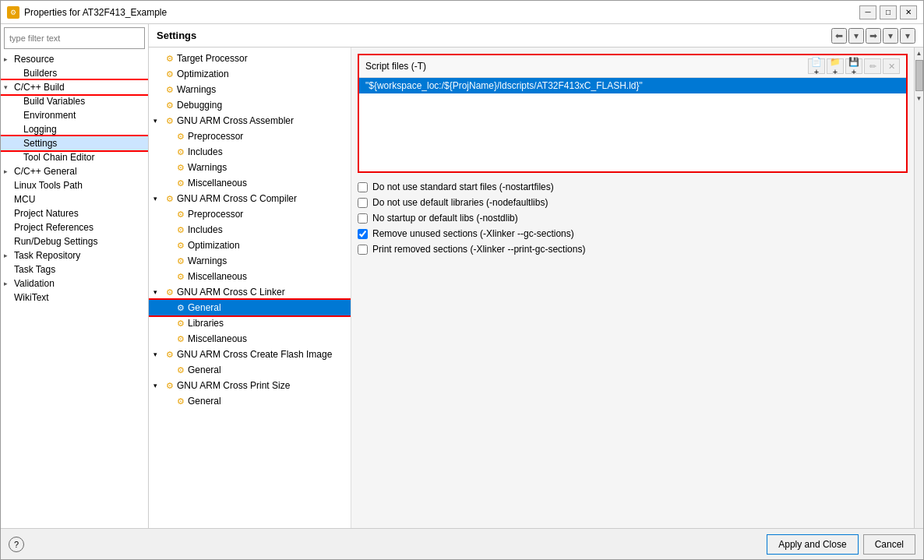  Describe the element at coordinates (75, 290) in the screenshot. I see `left-tree: ▸ResourceBuilders▾C/C++ BuildBuild Varia…` at that location.